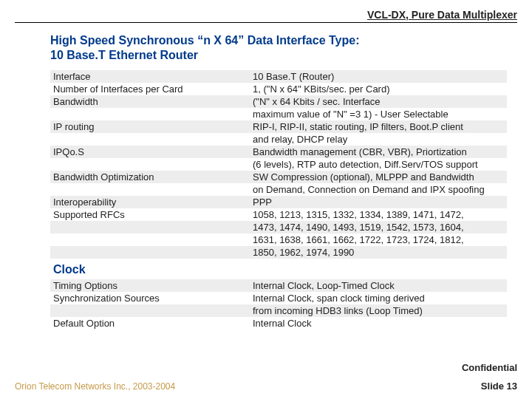  What do you see at coordinates (205, 40) in the screenshot?
I see `title-line-1: High Speed Synchronous “n X 64” Data Int…` at bounding box center [205, 40].